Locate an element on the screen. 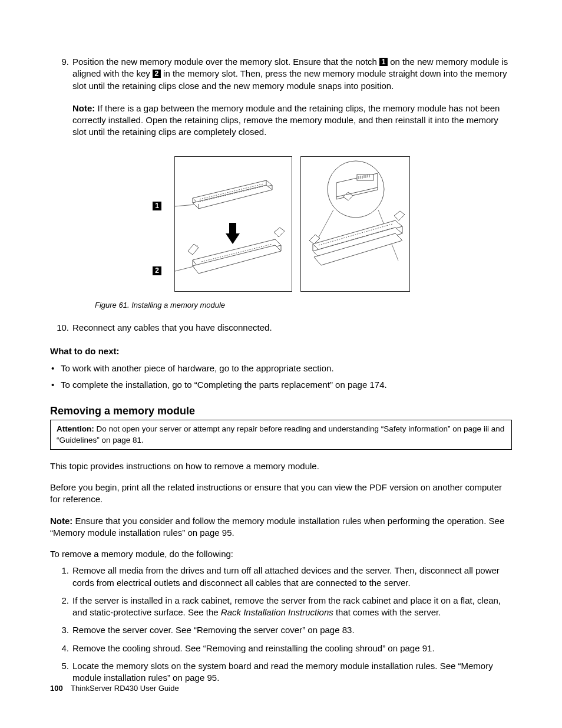 Image resolution: width=562 pixels, height=728 pixels. figure-label-2: 2 is located at coordinates (157, 271).